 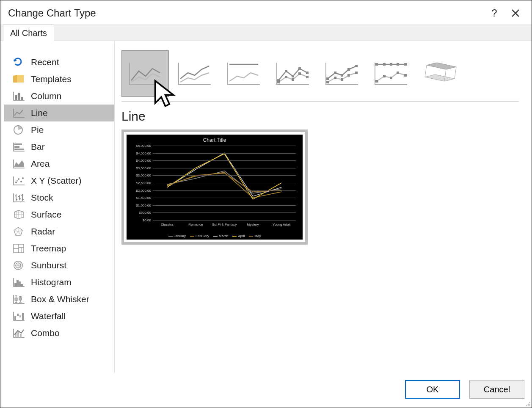 What do you see at coordinates (19, 130) in the screenshot?
I see `pie-icon` at bounding box center [19, 130].